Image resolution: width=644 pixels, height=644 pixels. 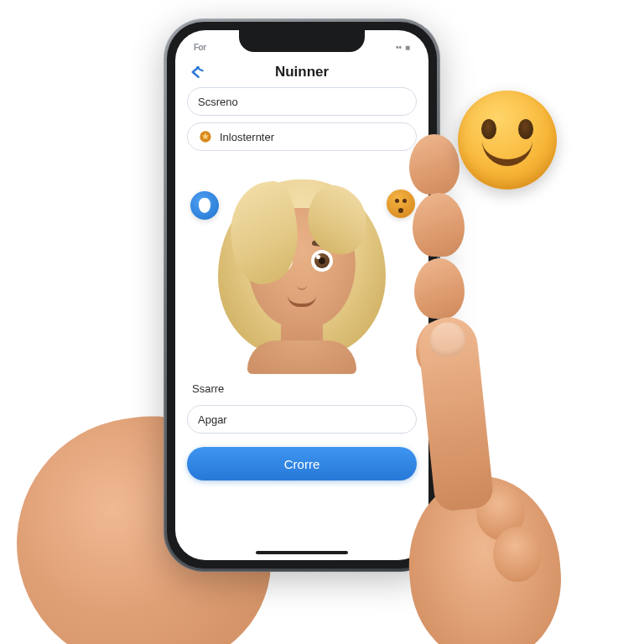 What do you see at coordinates (507, 140) in the screenshot?
I see `smile-emoji` at bounding box center [507, 140].